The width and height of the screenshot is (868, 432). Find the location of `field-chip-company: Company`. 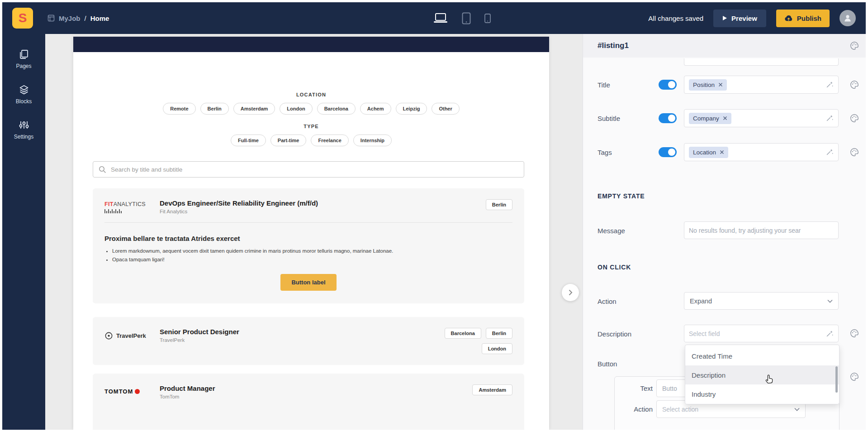

field-chip-company: Company is located at coordinates (710, 119).